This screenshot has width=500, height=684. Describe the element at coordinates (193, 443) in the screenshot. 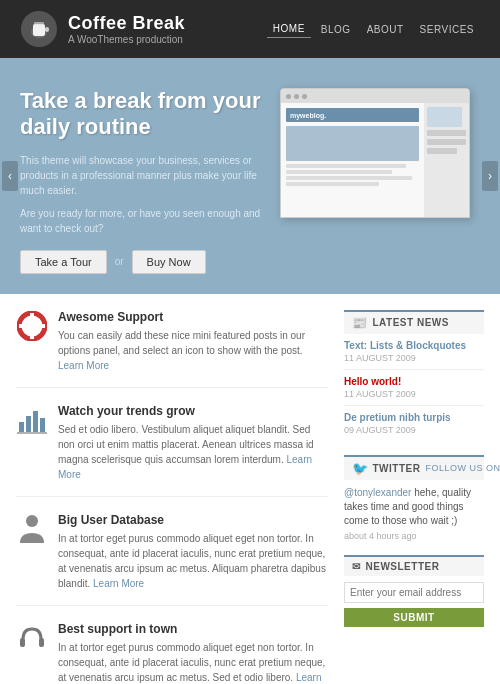

I see `feature-trends-body: Watch your trends grow Sed et odio liber…` at that location.